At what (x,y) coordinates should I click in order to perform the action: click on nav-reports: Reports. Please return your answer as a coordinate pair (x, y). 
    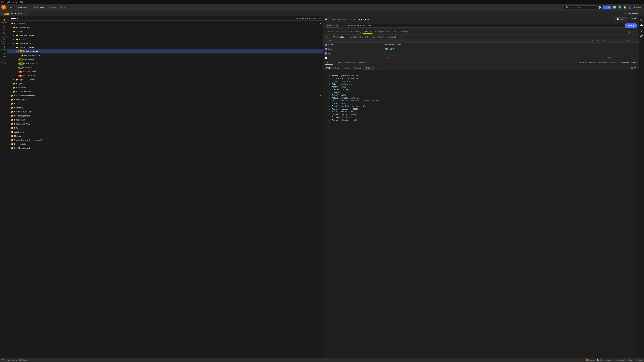
    Looking at the image, I should click on (53, 7).